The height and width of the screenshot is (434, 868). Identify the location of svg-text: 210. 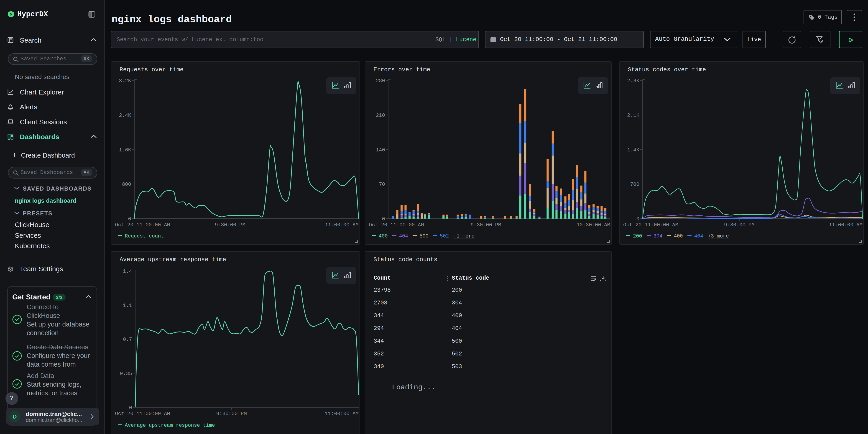
(381, 115).